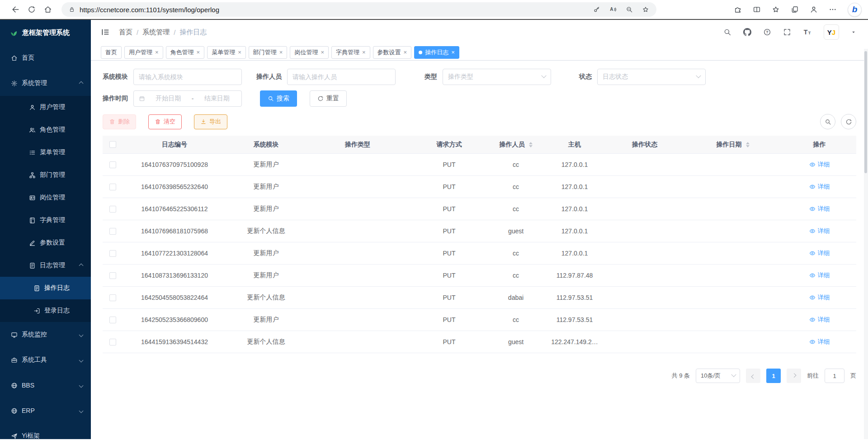 This screenshot has height=440, width=868. What do you see at coordinates (757, 9) in the screenshot?
I see `split-screen-icon` at bounding box center [757, 9].